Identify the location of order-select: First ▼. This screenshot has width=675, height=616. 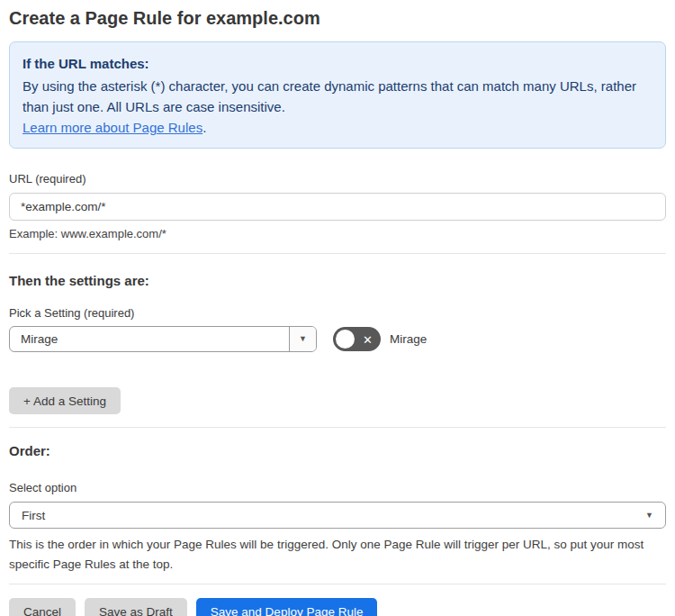
(338, 515).